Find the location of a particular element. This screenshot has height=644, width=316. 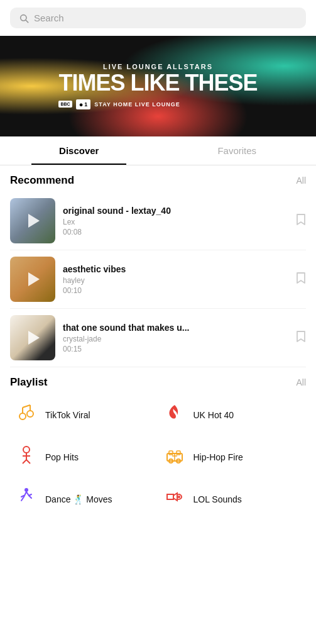

playlist-name: Pop Hits is located at coordinates (62, 457).